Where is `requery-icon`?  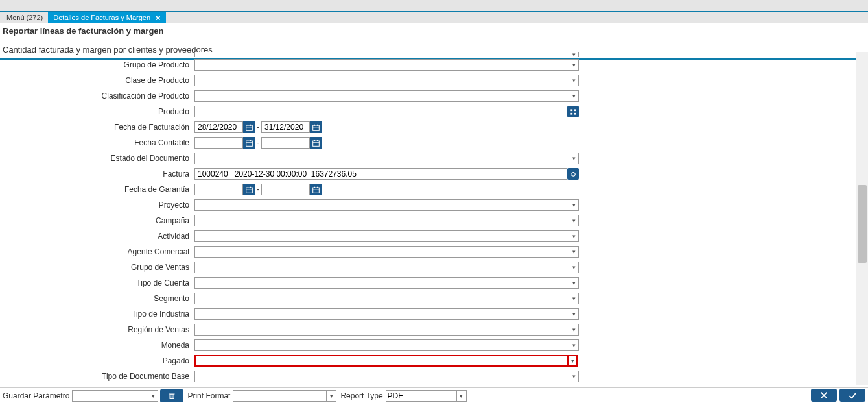 requery-icon is located at coordinates (573, 174).